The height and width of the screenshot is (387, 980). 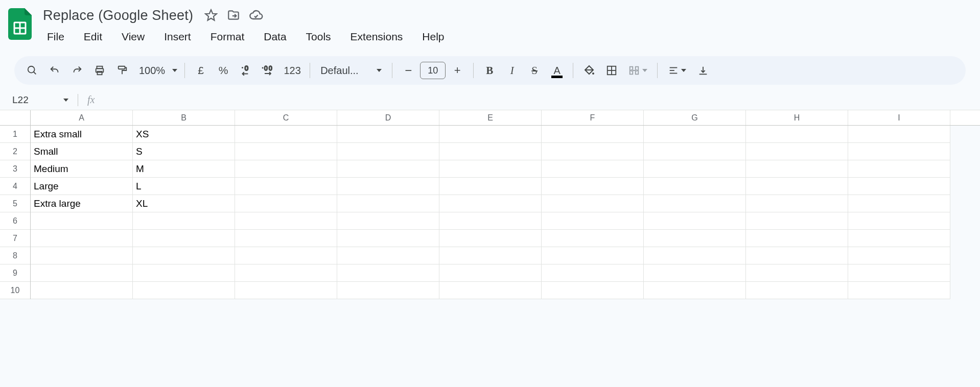 What do you see at coordinates (184, 152) in the screenshot?
I see `cell: S` at bounding box center [184, 152].